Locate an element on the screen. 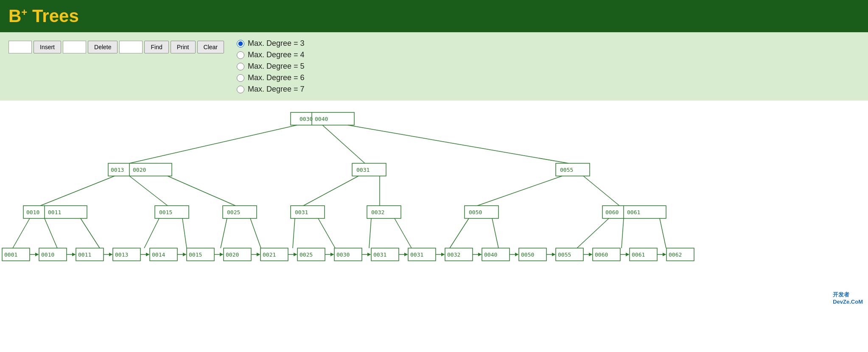 This screenshot has height=352, width=868. node-l3-4: 0031 is located at coordinates (308, 212).